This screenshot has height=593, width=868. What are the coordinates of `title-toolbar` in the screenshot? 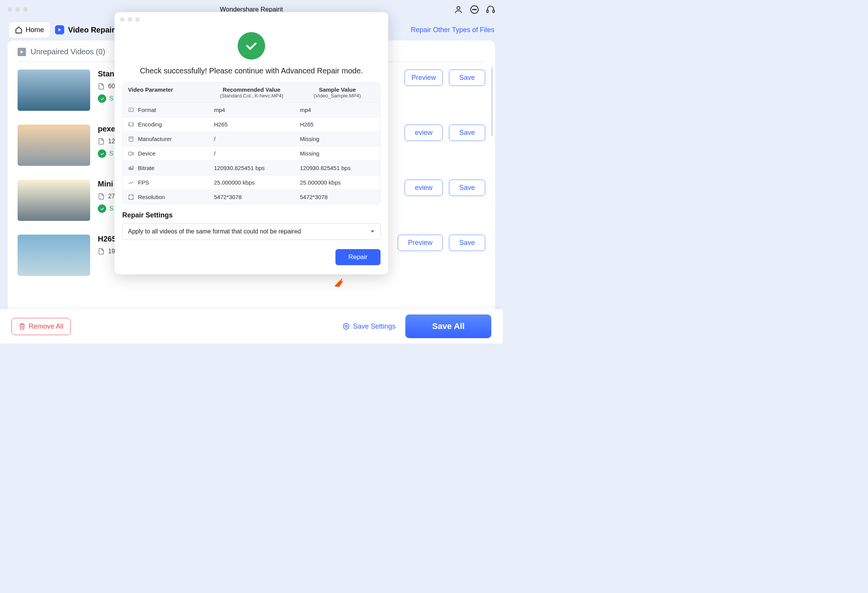 It's located at (474, 10).